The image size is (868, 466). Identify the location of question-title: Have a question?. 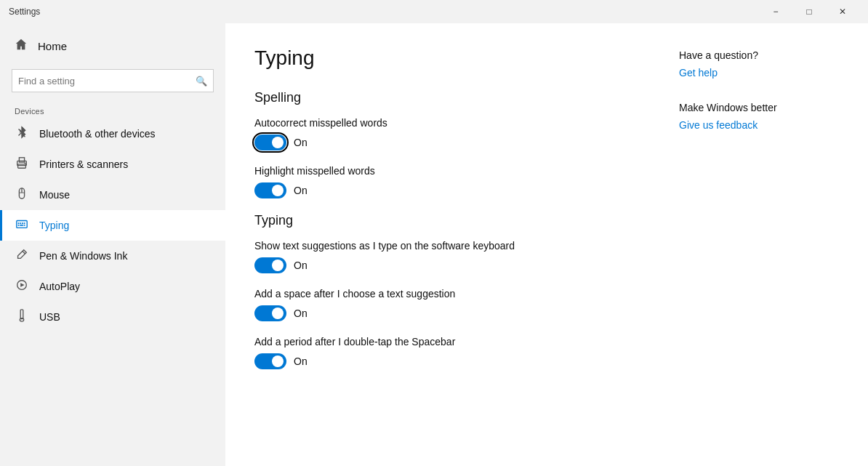
(759, 55).